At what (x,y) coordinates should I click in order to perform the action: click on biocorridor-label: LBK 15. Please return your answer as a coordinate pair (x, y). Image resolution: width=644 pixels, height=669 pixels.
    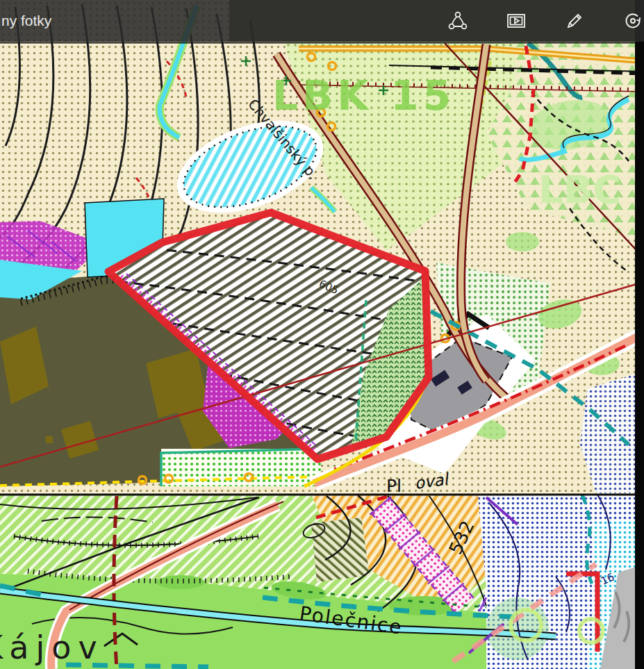
    Looking at the image, I should click on (364, 96).